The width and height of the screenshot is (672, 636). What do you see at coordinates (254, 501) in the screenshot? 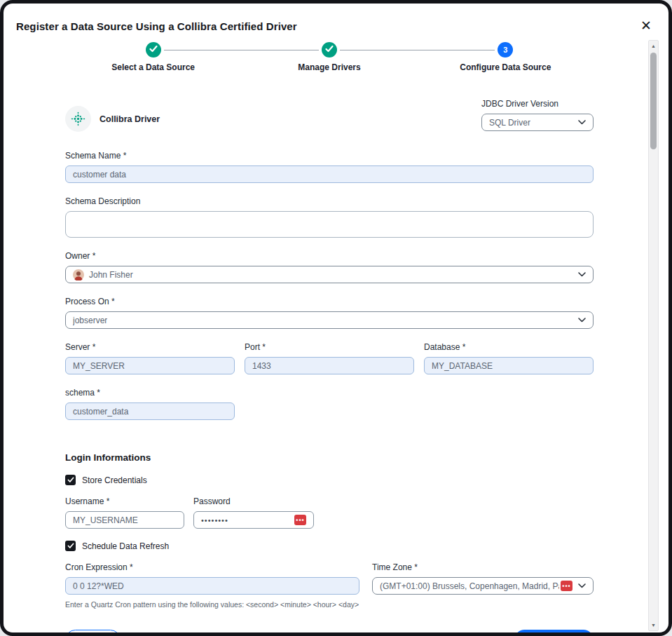
I see `password-label: Password` at bounding box center [254, 501].